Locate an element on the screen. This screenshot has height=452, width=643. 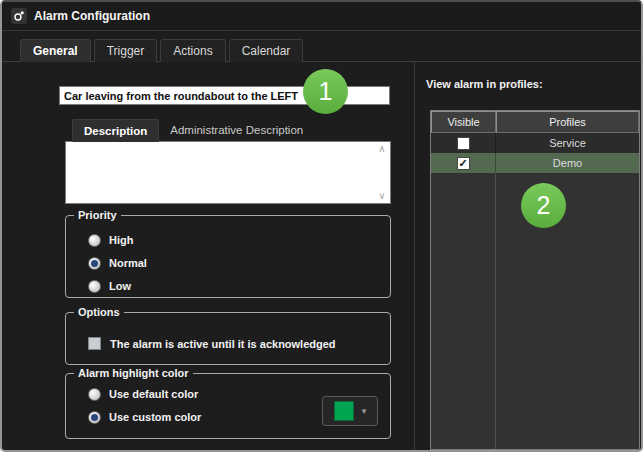
custom-color-dropdown: ▾ is located at coordinates (350, 411).